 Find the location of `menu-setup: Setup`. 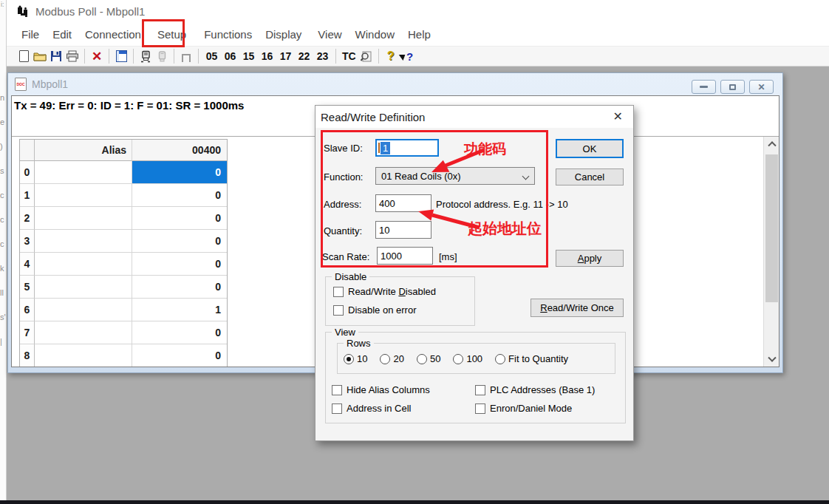

menu-setup: Setup is located at coordinates (171, 34).